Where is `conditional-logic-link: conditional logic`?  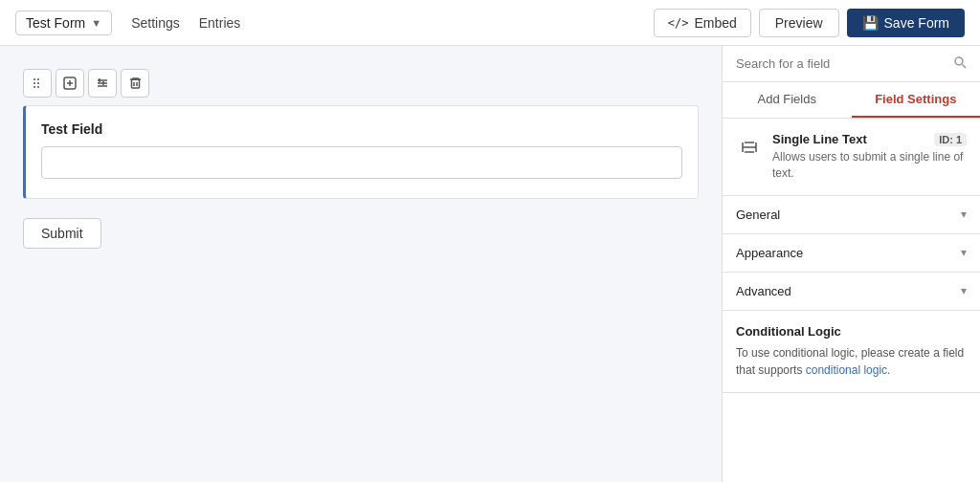 conditional-logic-link: conditional logic is located at coordinates (846, 370).